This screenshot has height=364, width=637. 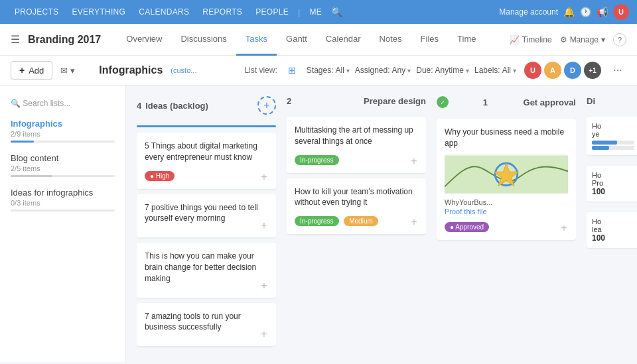 I want to click on email-chevron-icon: ▾, so click(x=73, y=70).